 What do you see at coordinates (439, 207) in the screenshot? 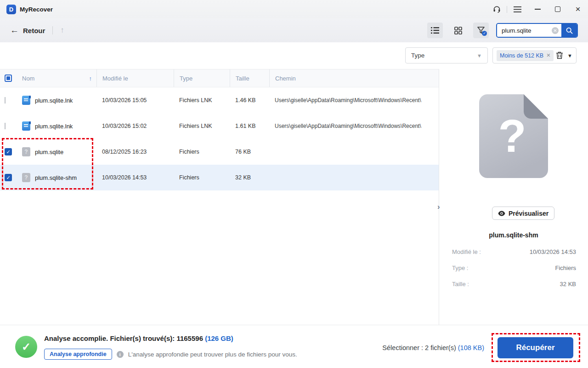
I see `collapse-panel-chevron-icon: ›` at bounding box center [439, 207].